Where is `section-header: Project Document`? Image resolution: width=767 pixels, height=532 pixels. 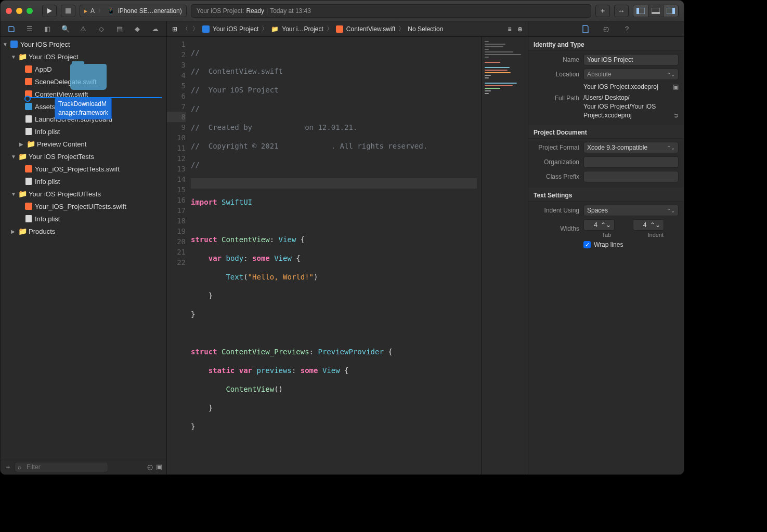 section-header: Project Document is located at coordinates (606, 132).